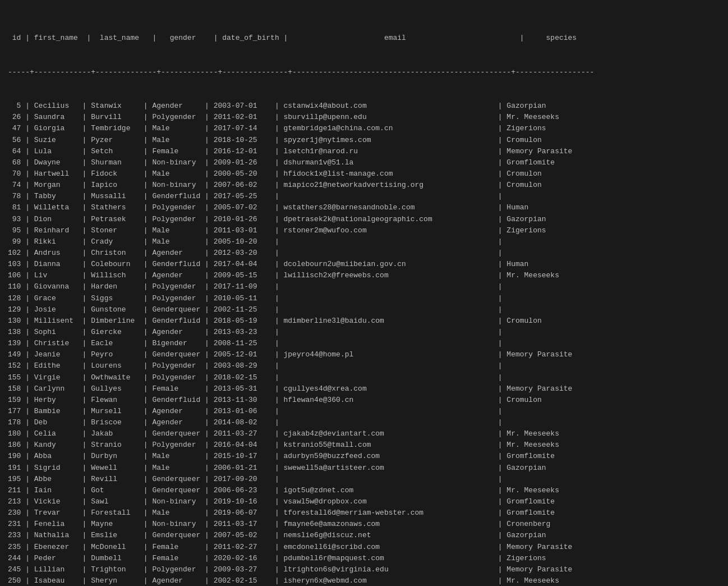 This screenshot has width=728, height=586. I want to click on table-row: 186 | Kandy | Stranio | Polygender | 201…, so click(364, 445).